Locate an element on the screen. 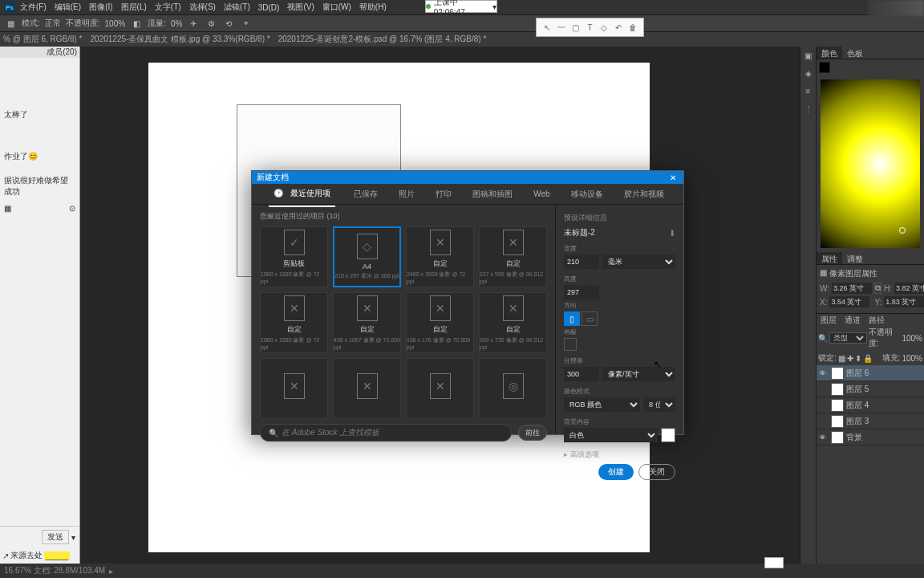 The width and height of the screenshot is (924, 578). y-input is located at coordinates (904, 302).